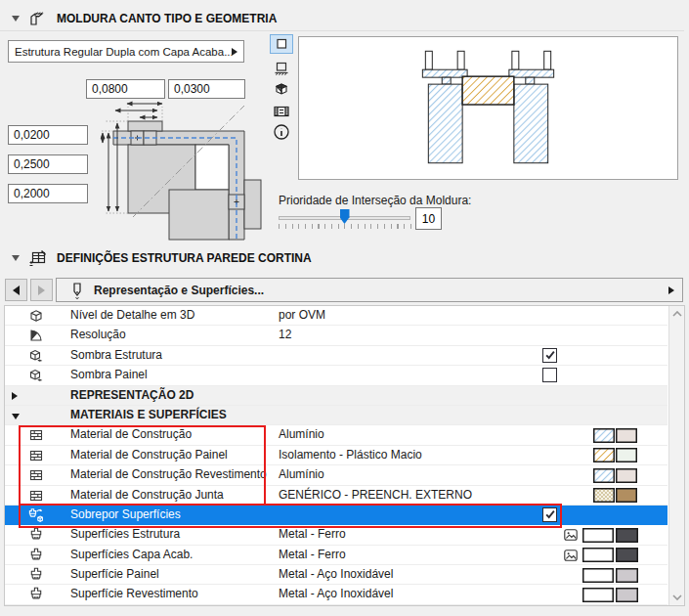 This screenshot has height=616, width=689. Describe the element at coordinates (36, 316) in the screenshot. I see `cube-outline-icon` at that location.